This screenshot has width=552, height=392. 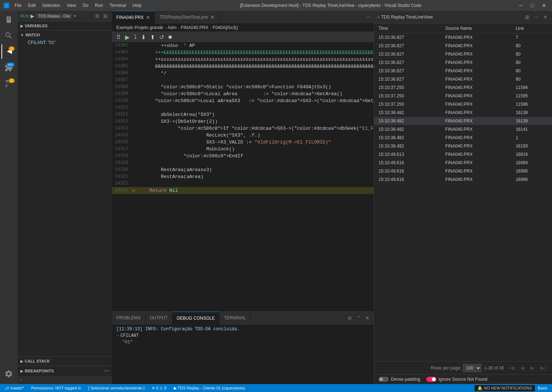 I want to click on activity-explorer-icon, so click(x=9, y=20).